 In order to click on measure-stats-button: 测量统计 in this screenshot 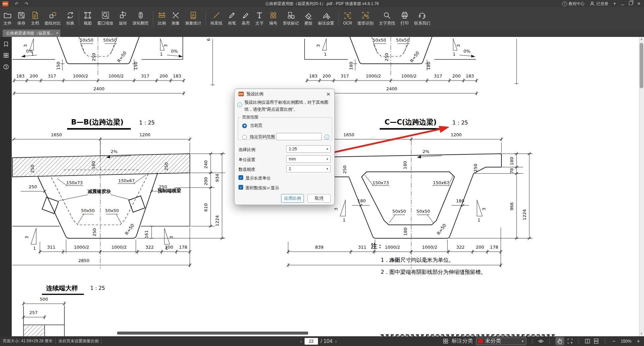, I will do `click(193, 18)`.